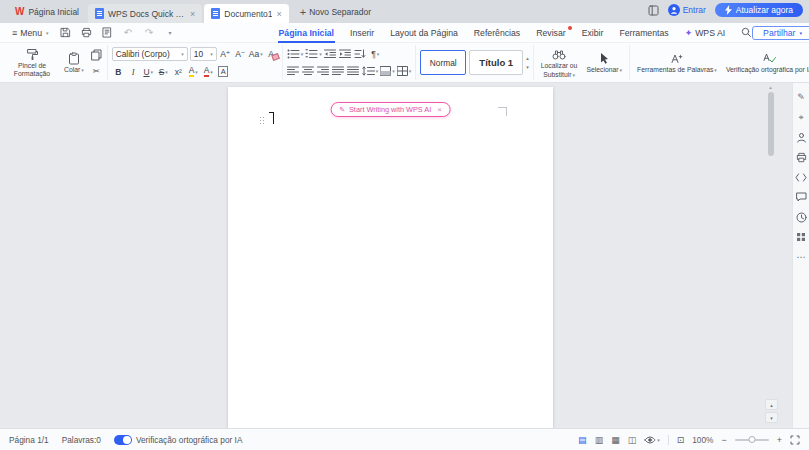 The image size is (809, 450). What do you see at coordinates (30, 33) in the screenshot?
I see `menu-button: ≡ Menu ▾` at bounding box center [30, 33].